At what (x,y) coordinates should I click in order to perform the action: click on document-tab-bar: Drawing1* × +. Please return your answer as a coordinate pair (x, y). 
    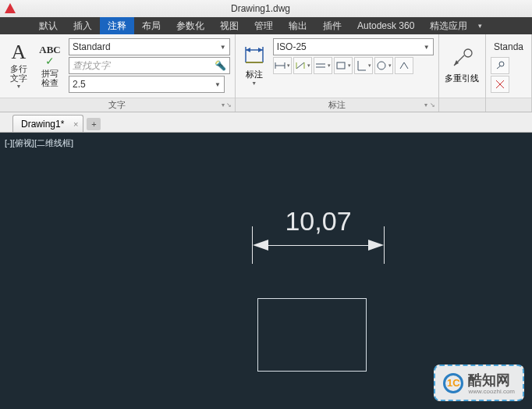
    Looking at the image, I should click on (266, 123).